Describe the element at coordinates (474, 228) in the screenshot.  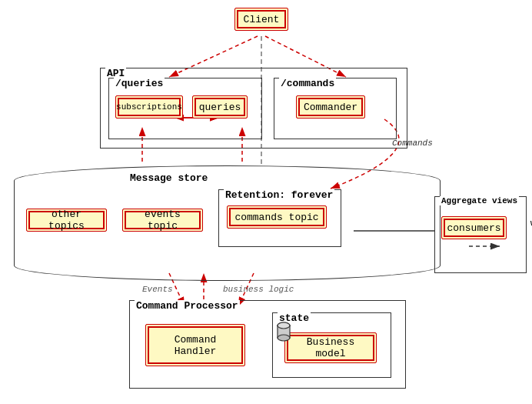
I see `consumers-component: consumers` at that location.